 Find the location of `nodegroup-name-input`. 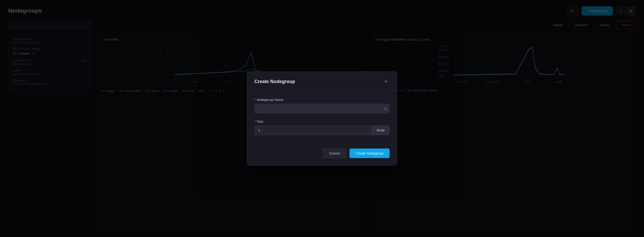

nodegroup-name-input is located at coordinates (322, 109).